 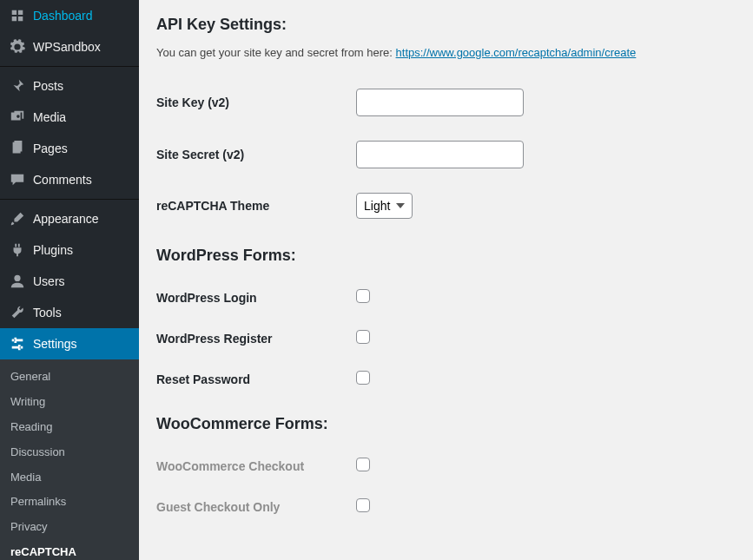 I want to click on pages-icon, so click(x=17, y=148).